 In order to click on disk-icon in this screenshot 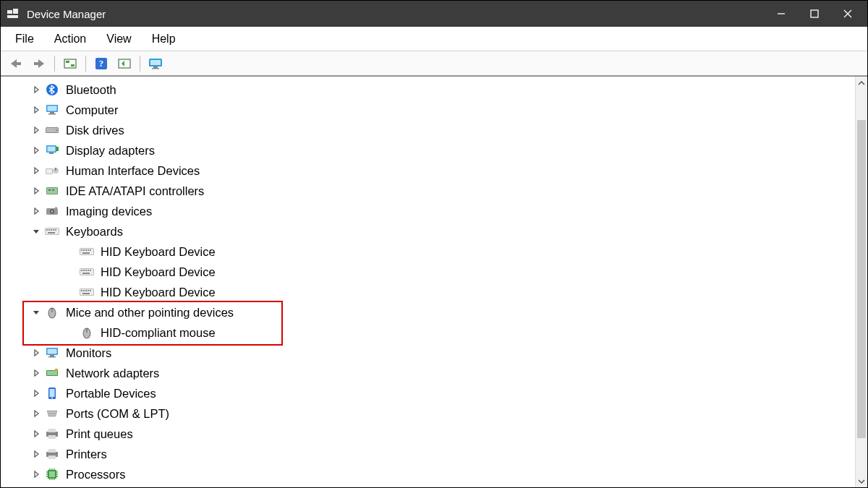, I will do `click(52, 130)`.